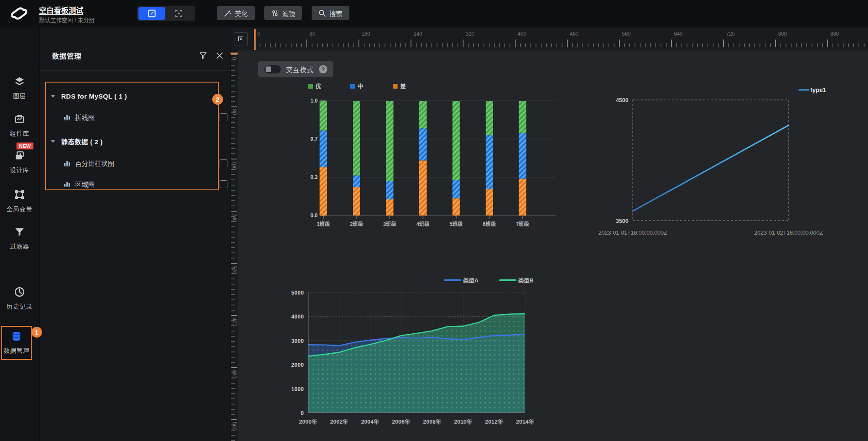 The width and height of the screenshot is (868, 441). I want to click on line-chart: 4500 3500 type1 2023-01-01T16:00:00.000Z…, so click(720, 152).